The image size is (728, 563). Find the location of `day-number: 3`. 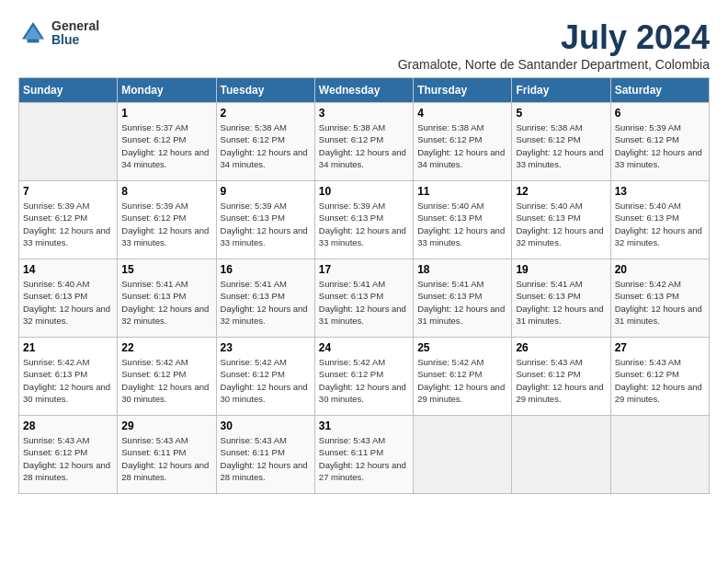

day-number: 3 is located at coordinates (364, 113).